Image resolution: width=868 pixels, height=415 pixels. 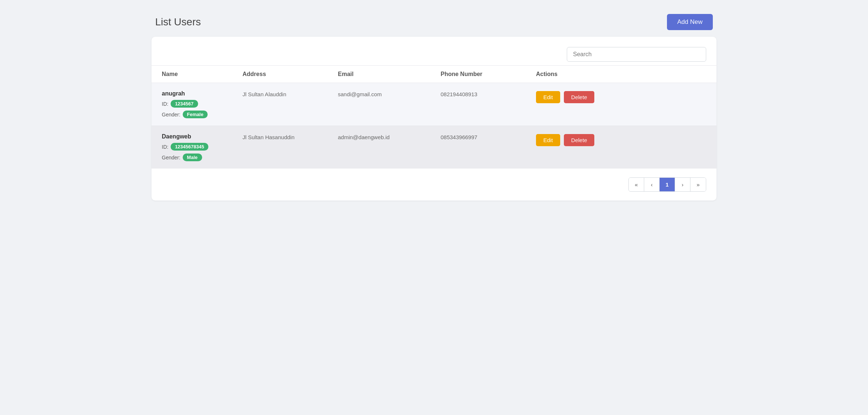 I want to click on gender-badge: Male, so click(x=192, y=157).